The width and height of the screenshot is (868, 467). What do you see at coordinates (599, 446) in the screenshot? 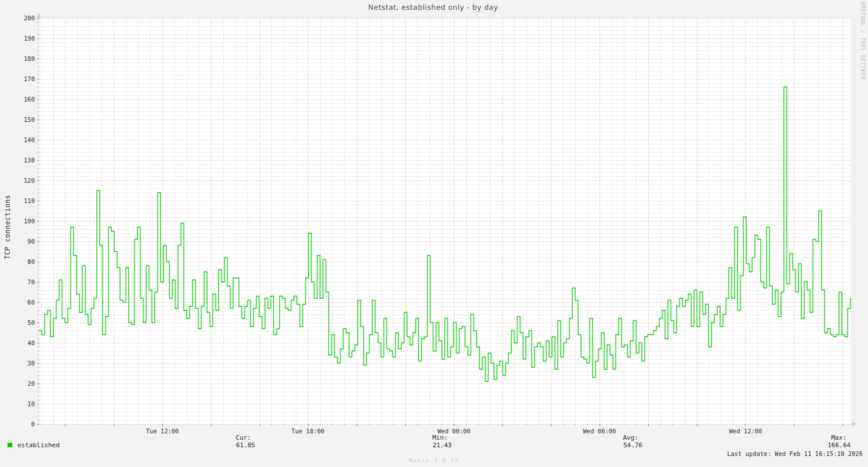
I see `stat-avg-value: 54.76` at bounding box center [599, 446].